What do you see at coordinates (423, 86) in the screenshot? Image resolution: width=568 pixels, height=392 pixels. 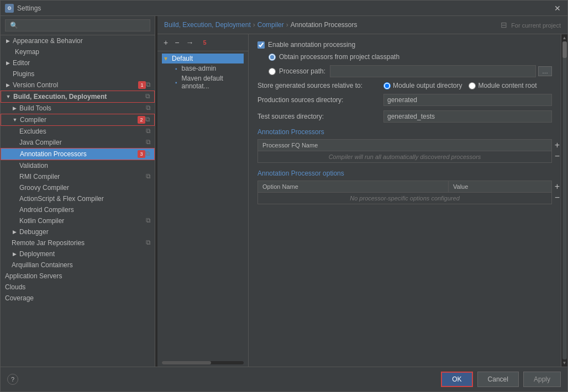 I see `module-output-label: Module output directory` at bounding box center [423, 86].